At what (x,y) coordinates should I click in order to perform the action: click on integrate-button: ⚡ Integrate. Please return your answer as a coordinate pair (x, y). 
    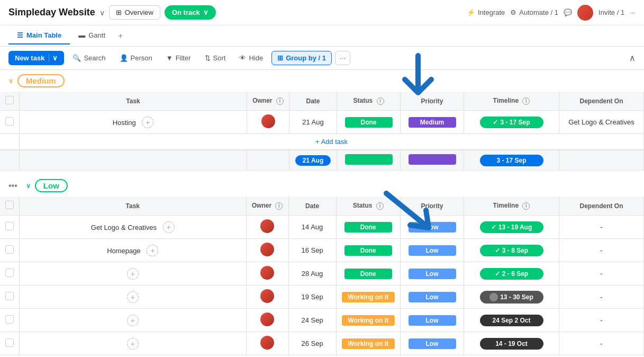
    Looking at the image, I should click on (486, 13).